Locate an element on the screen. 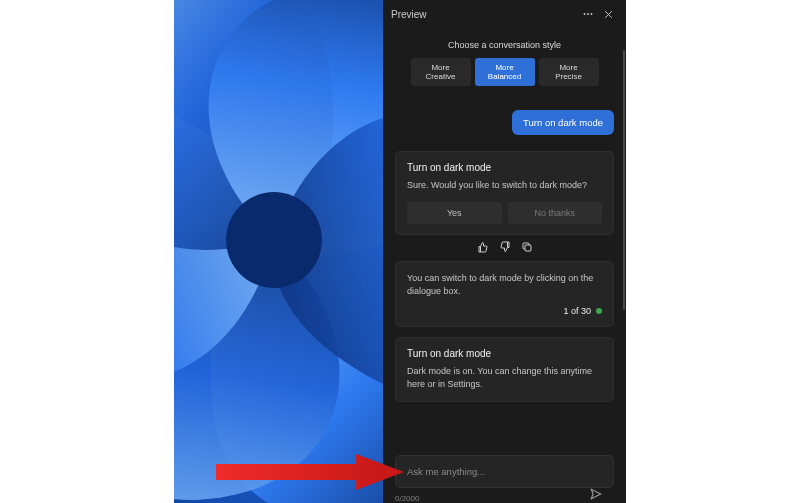 This screenshot has height=503, width=800. style-option-line2: Creative is located at coordinates (441, 76).